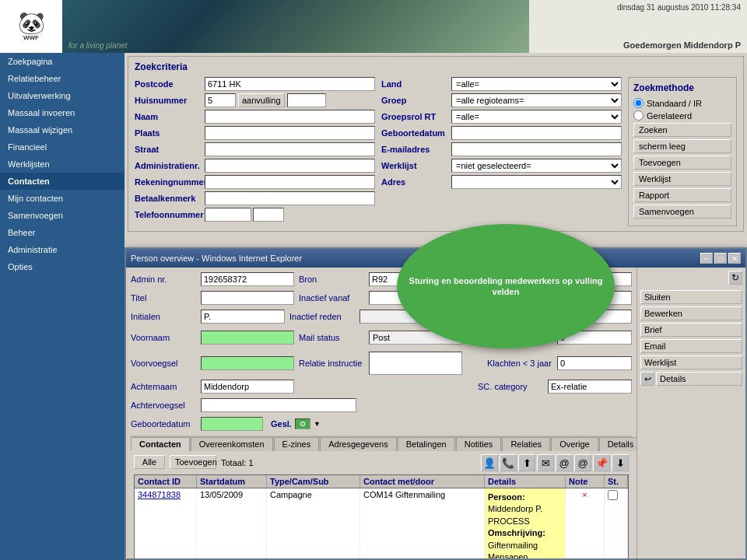  I want to click on rapport-button: Rapport, so click(682, 195).